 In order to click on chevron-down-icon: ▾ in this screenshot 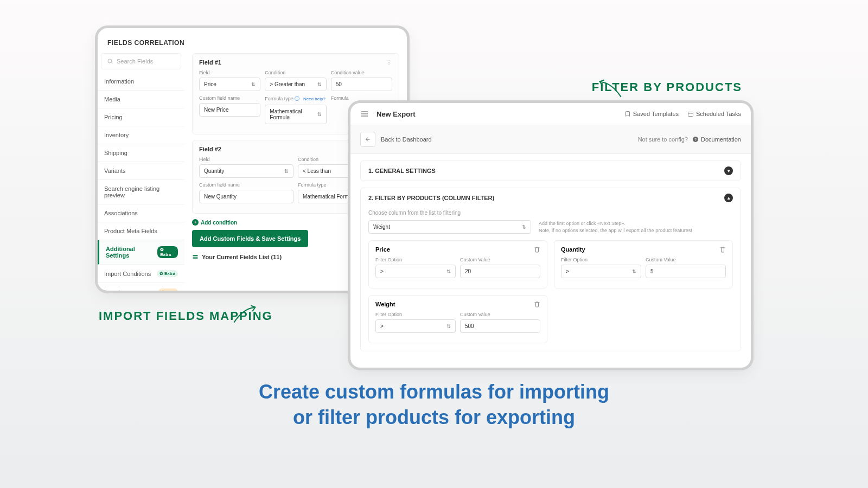, I will do `click(729, 171)`.